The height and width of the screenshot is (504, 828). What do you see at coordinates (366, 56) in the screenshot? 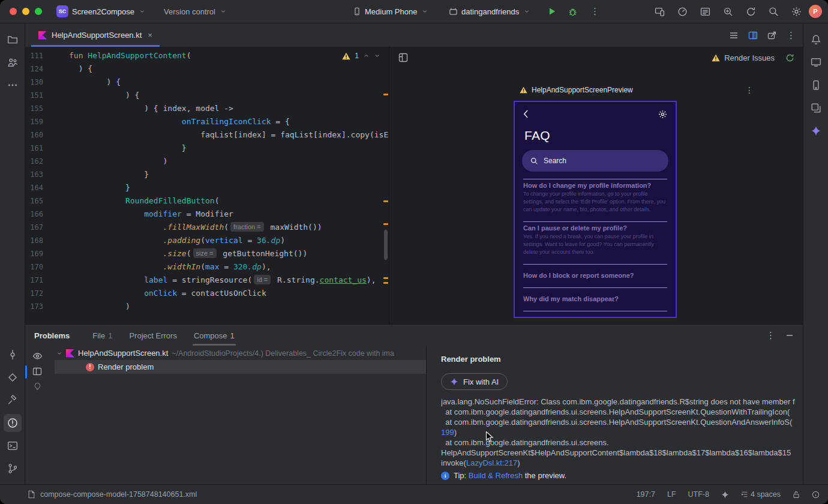
I see `prev-problem-icon` at bounding box center [366, 56].